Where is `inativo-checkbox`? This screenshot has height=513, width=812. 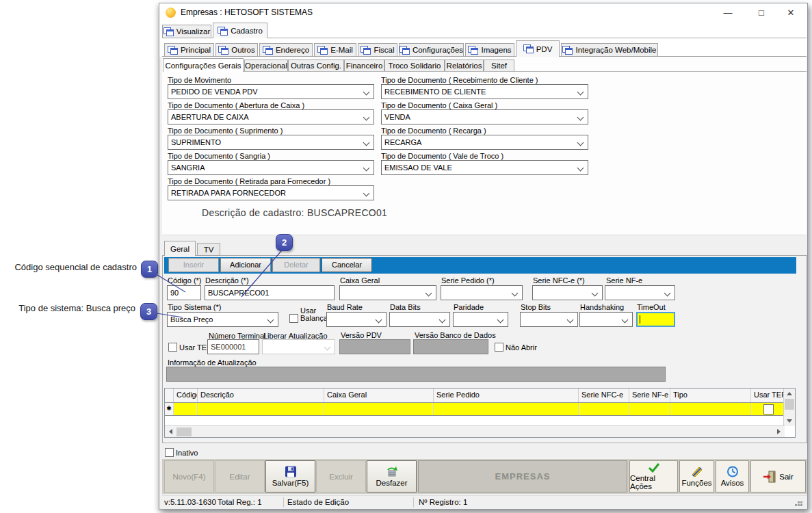
inativo-checkbox is located at coordinates (170, 453).